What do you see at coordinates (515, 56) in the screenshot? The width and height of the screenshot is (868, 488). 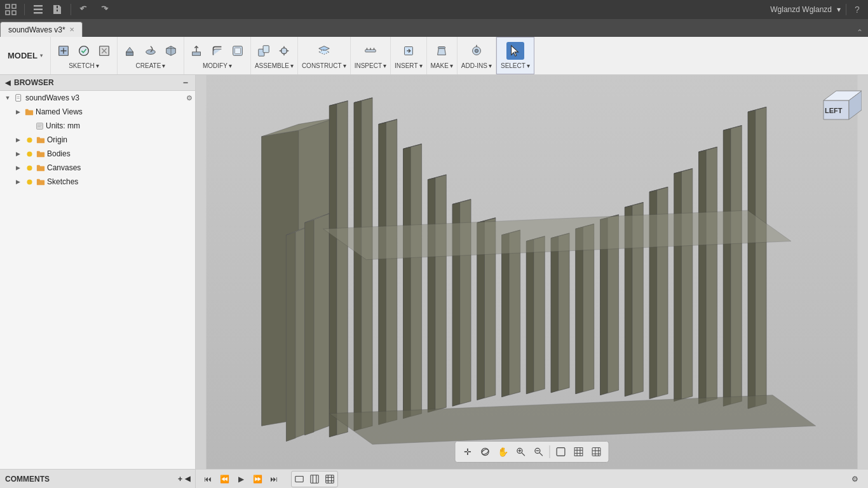 I see `toolbar-group-select: SELECT ▾` at bounding box center [515, 56].